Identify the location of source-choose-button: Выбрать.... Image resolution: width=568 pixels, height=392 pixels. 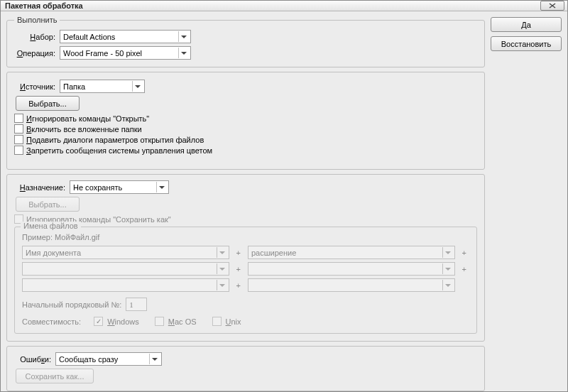
(48, 104).